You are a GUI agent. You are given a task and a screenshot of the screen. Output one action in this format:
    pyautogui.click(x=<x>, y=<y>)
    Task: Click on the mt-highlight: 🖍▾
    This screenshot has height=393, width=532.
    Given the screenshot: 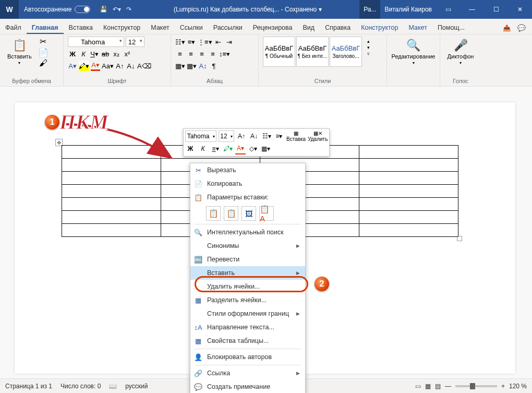 What is the action you would take?
    pyautogui.click(x=228, y=149)
    